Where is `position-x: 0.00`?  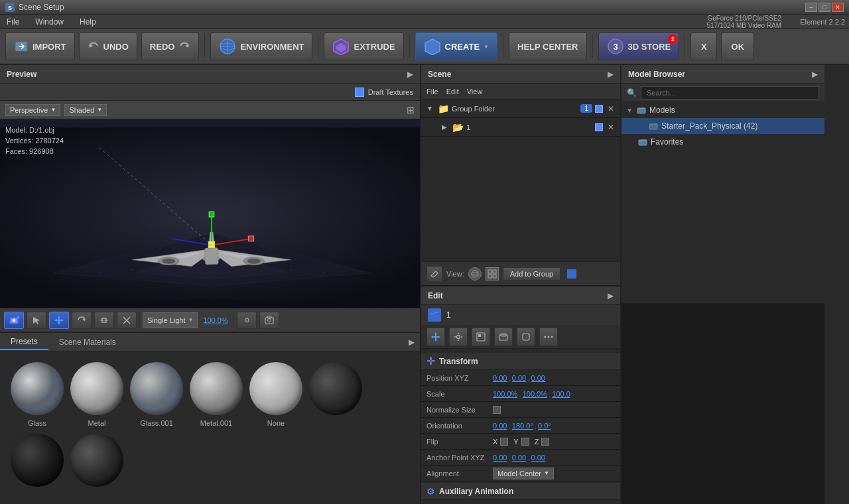 position-x: 0.00 is located at coordinates (500, 378).